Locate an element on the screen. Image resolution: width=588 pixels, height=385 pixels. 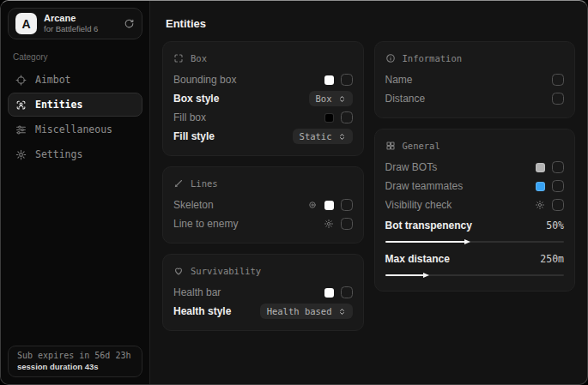
sidebar-item-miscellaneous: Miscellaneous is located at coordinates (76, 129).